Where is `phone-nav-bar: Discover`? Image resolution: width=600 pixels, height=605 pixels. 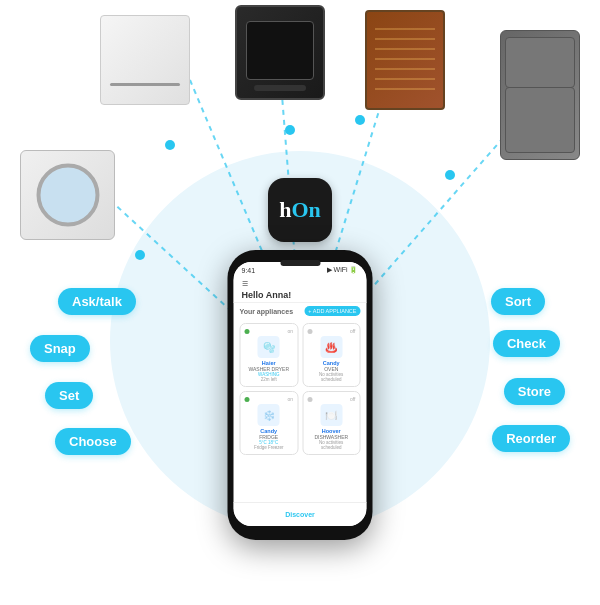 phone-nav-bar: Discover is located at coordinates (300, 514).